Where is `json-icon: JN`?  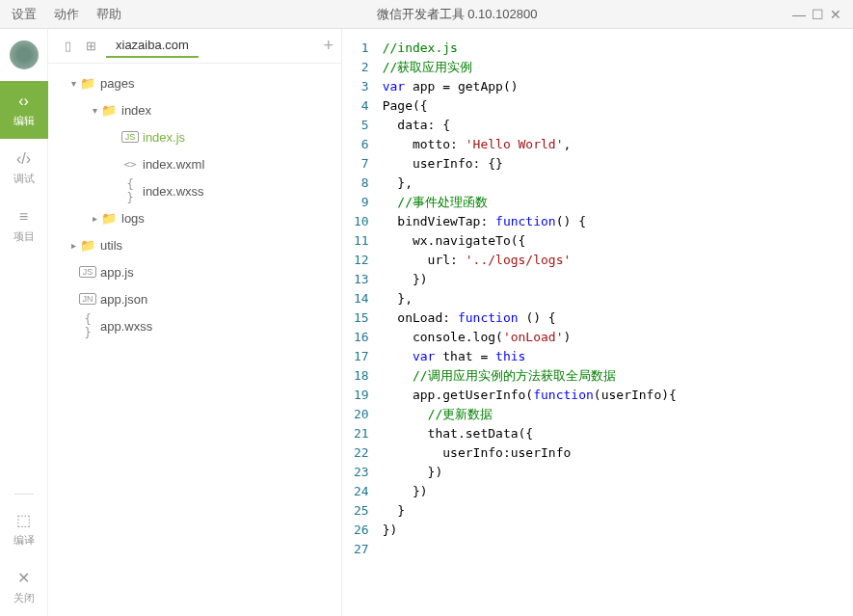
json-icon: JN is located at coordinates (88, 299).